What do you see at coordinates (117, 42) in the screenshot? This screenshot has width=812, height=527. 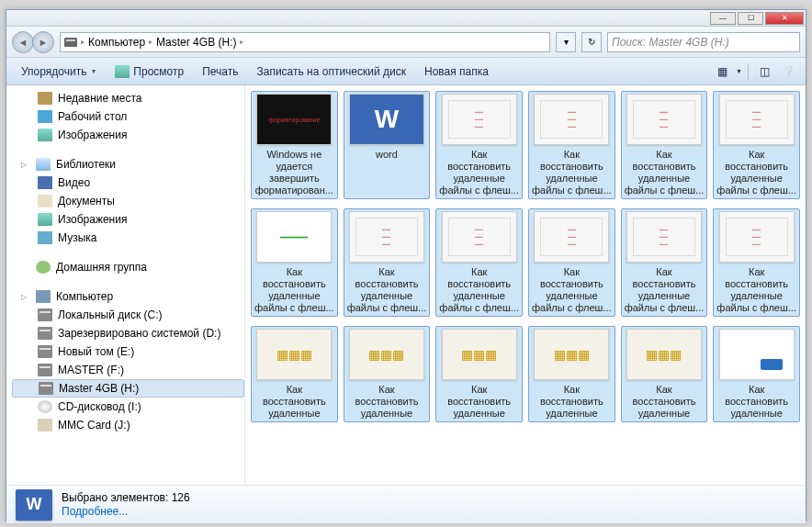 I see `breadcrumb-root: Компьютер` at bounding box center [117, 42].